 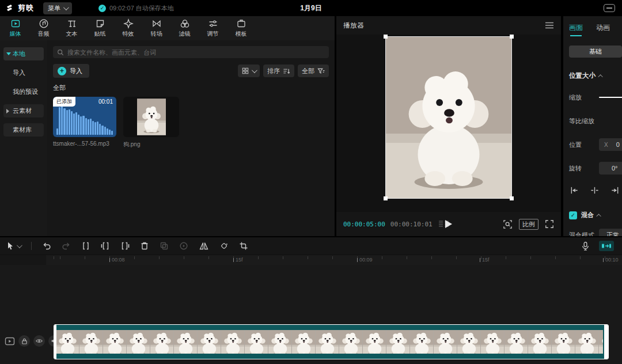 I want to click on search-input, so click(x=196, y=52).